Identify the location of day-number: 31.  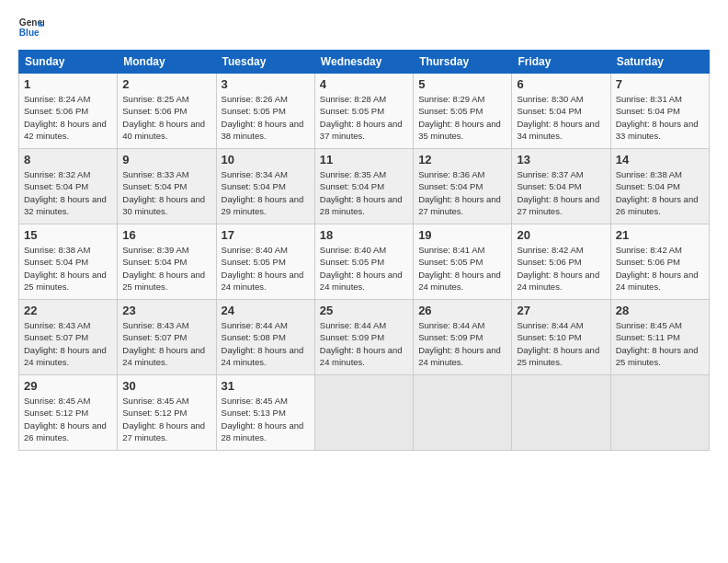
(266, 386).